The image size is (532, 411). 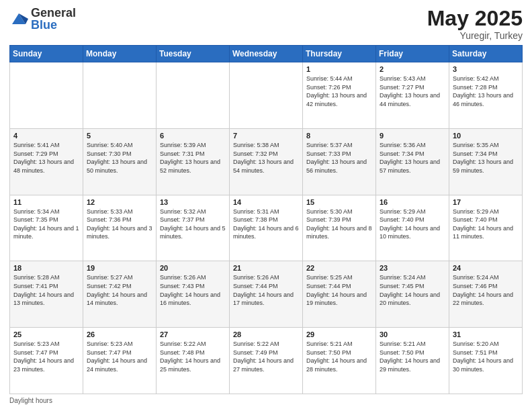 I want to click on table-cell: 11Sunrise: 5:34 AM Sunset: 7:35 PM Dayli…, so click(x=47, y=228).